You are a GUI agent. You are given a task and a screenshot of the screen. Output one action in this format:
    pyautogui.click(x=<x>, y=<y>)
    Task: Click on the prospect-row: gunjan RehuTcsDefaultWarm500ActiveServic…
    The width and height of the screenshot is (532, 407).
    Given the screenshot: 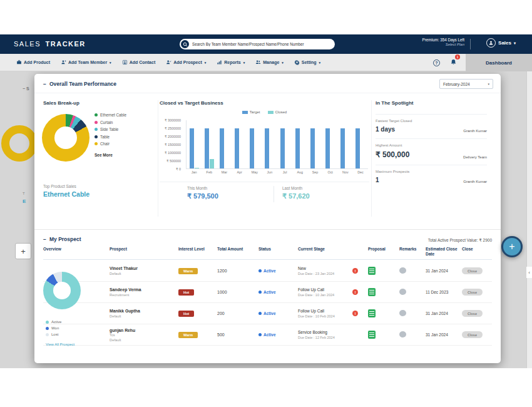 What is the action you would take?
    pyautogui.click(x=268, y=335)
    